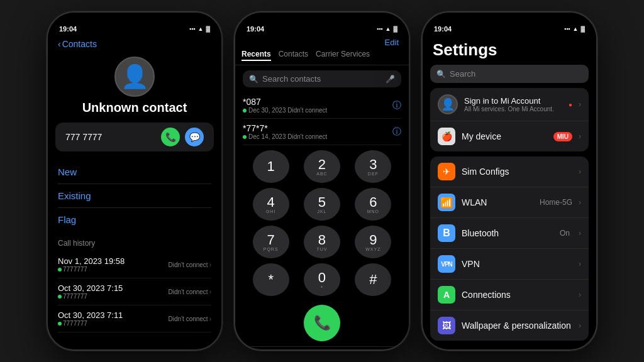  Describe the element at coordinates (322, 106) in the screenshot. I see `recent-item-1: *087 Dec 30, 2023 Didn't connect ⓘ` at that location.